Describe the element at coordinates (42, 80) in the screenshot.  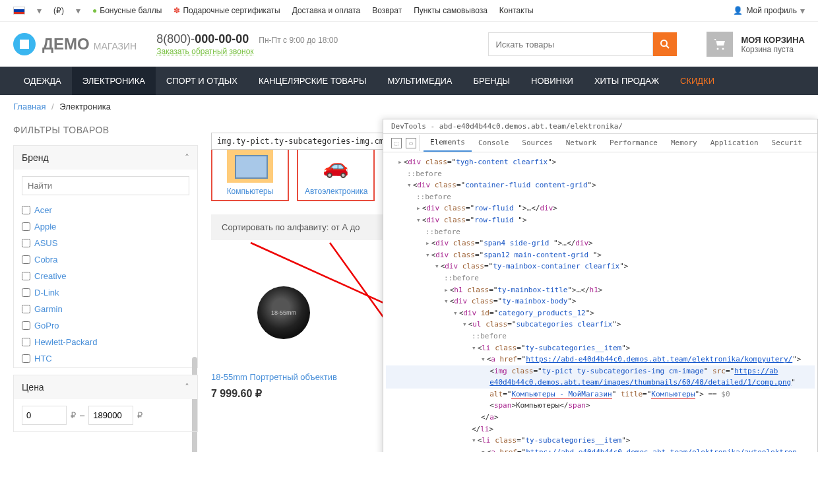
I see `nav-clothing: ОДЕЖДА` at that location.